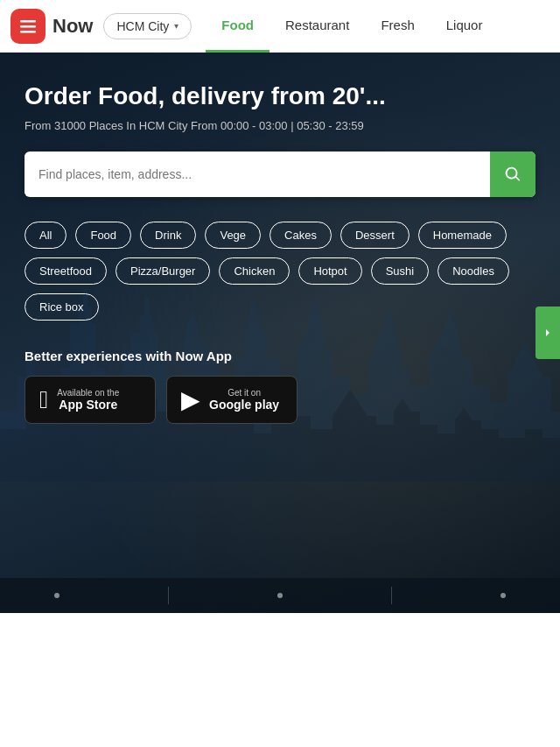  What do you see at coordinates (52, 26) in the screenshot?
I see `nav-logo: Now` at bounding box center [52, 26].